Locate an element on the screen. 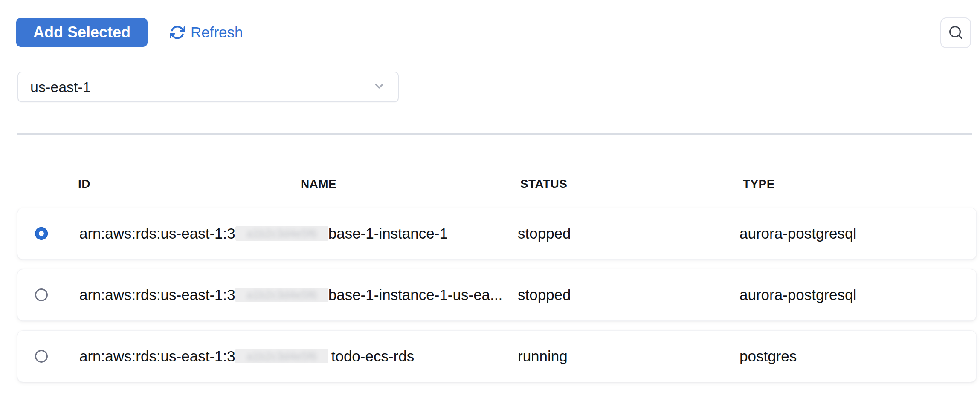  region-select-value: us-east-1 is located at coordinates (61, 87).